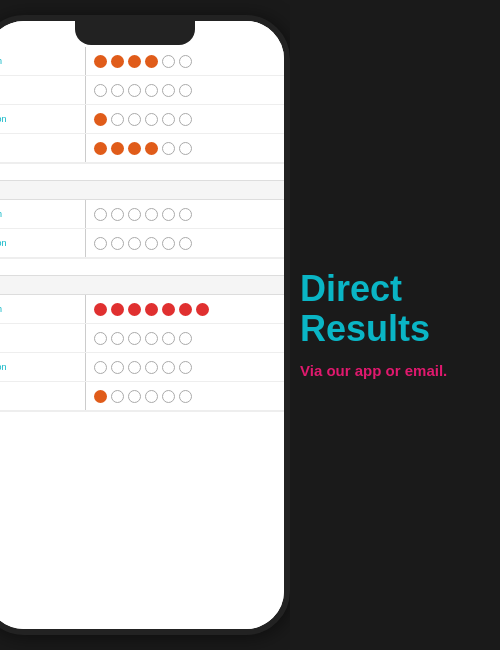 The image size is (500, 650). What do you see at coordinates (142, 354) in the screenshot?
I see `section-3: on` at bounding box center [142, 354].